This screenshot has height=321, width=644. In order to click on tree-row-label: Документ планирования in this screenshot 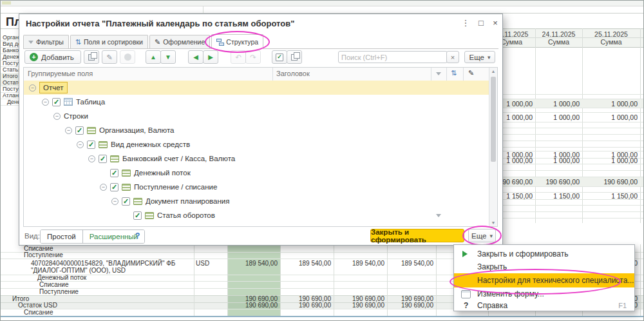, I will do `click(188, 201)`.